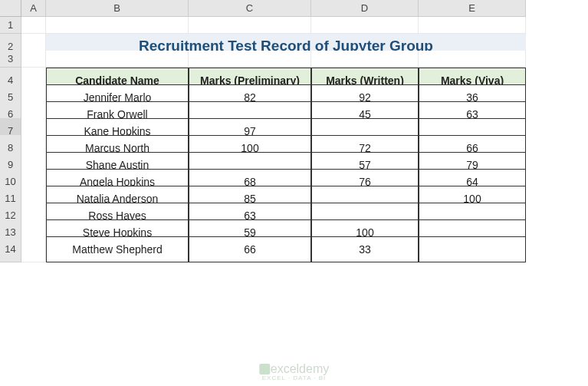  What do you see at coordinates (472, 25) in the screenshot?
I see `cell-E1` at bounding box center [472, 25].